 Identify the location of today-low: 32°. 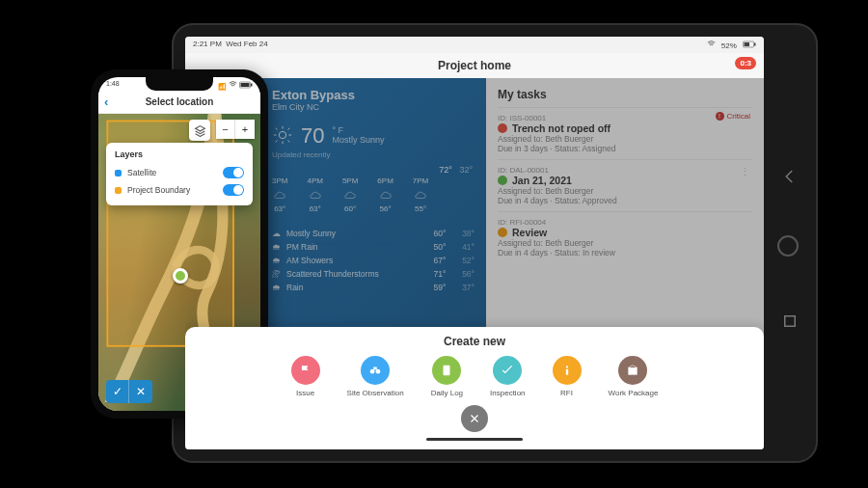
(466, 170).